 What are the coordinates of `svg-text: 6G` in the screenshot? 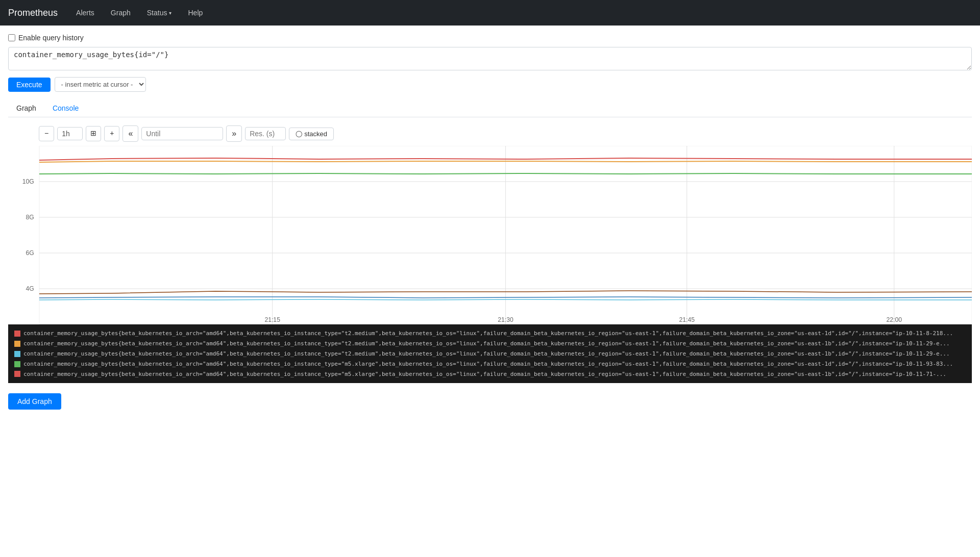 It's located at (30, 253).